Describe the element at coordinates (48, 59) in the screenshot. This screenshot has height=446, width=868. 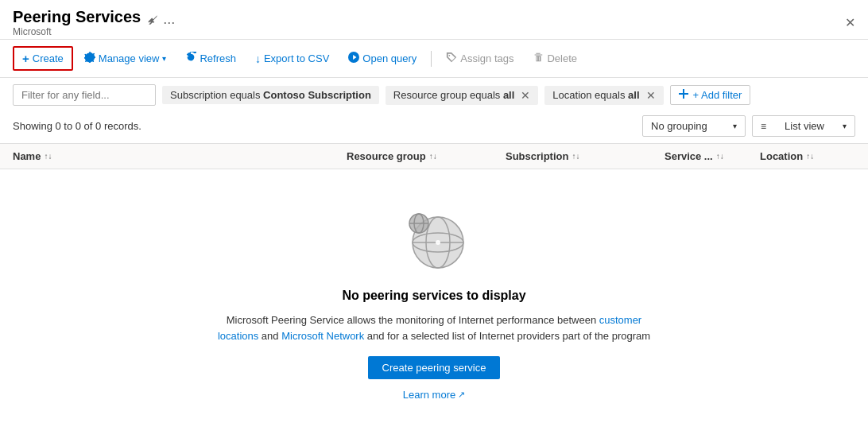
I see `create-label: Create` at that location.